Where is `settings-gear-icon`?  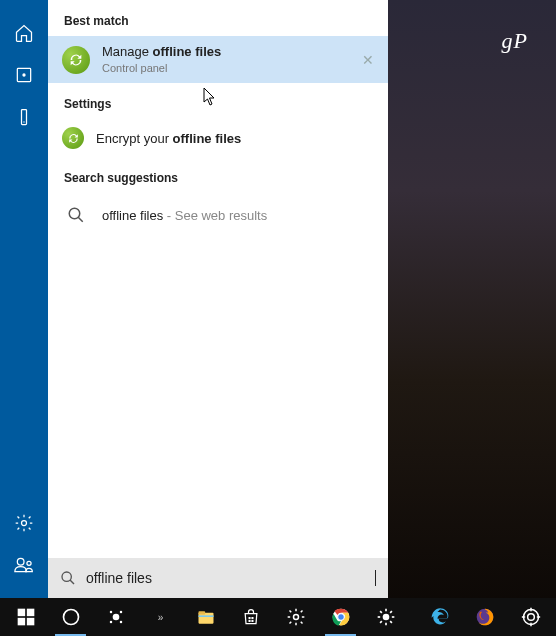 settings-gear-icon is located at coordinates (24, 523).